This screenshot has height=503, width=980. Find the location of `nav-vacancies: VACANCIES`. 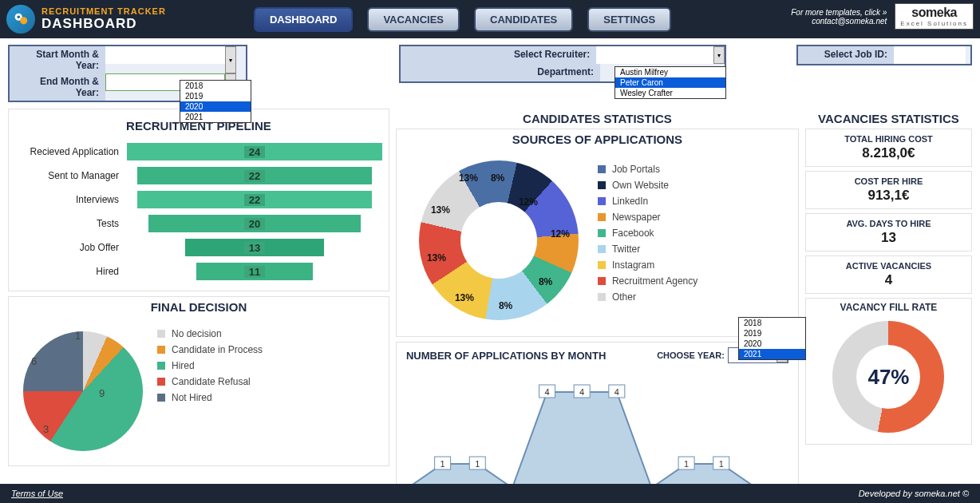

nav-vacancies: VACANCIES is located at coordinates (413, 19).